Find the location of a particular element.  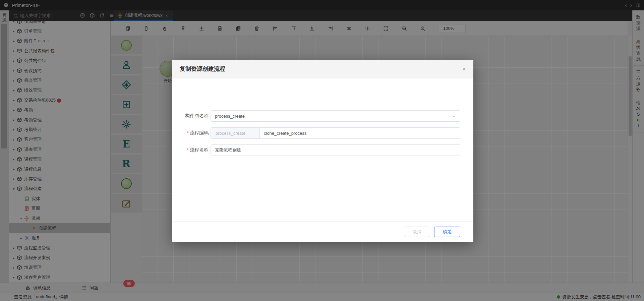

field-label: 构件包名称 is located at coordinates (175, 116).